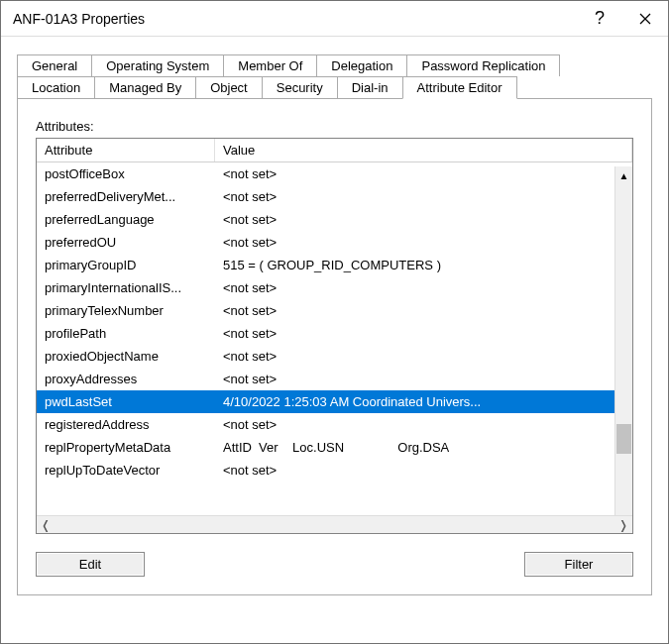  What do you see at coordinates (335, 311) in the screenshot?
I see `table-row: primaryTelexNumber<not set>` at bounding box center [335, 311].